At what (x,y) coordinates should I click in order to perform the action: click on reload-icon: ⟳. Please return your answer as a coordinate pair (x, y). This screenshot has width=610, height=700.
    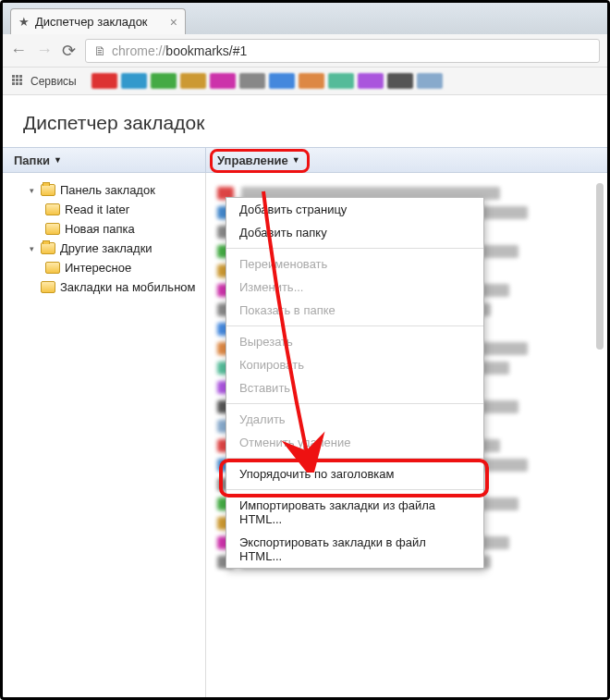
    Looking at the image, I should click on (68, 51).